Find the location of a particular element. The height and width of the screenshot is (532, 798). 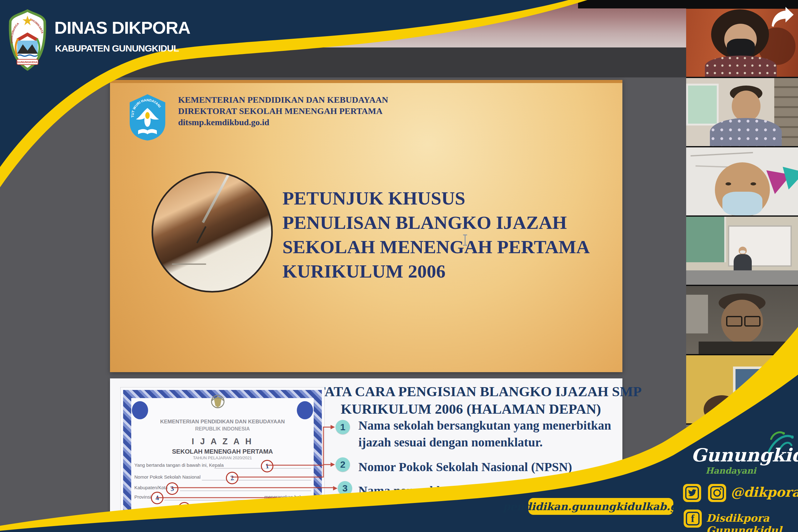

slide-title-line2: PENULISAN BLANGKO IJAZAH is located at coordinates (424, 223).